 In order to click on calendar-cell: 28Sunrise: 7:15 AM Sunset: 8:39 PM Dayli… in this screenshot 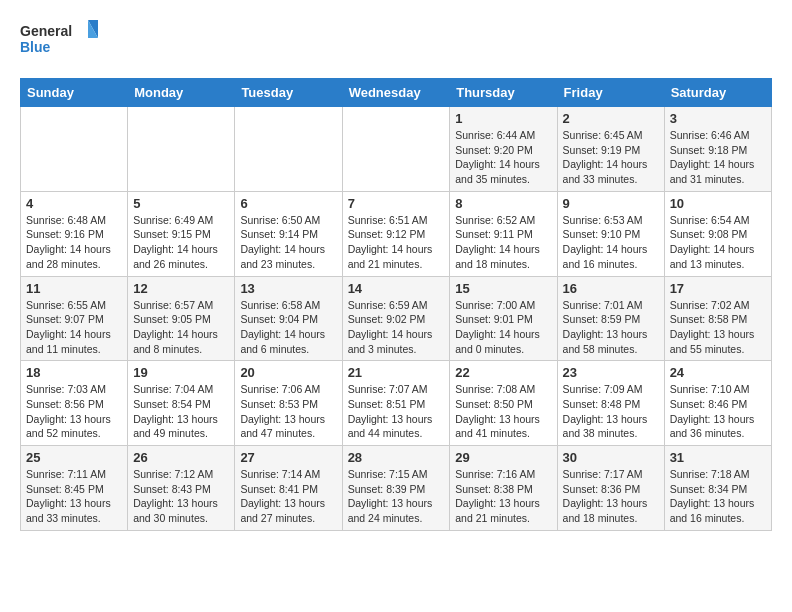, I will do `click(396, 488)`.